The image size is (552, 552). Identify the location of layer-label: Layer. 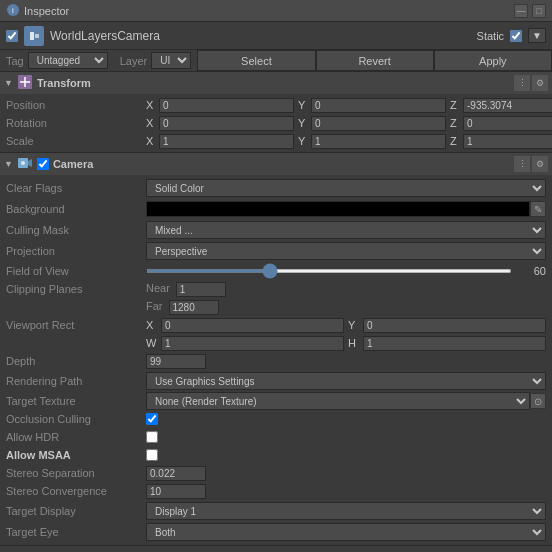
(134, 61).